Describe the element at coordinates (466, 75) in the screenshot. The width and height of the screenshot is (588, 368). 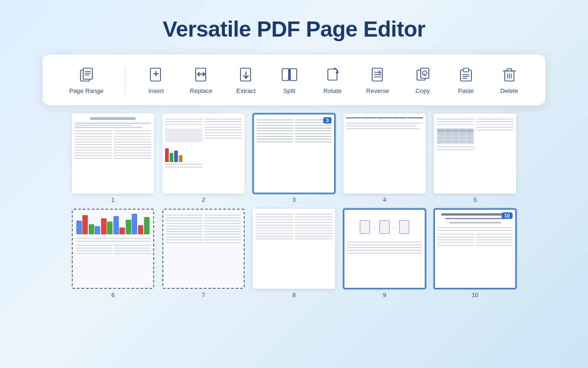
I see `paste-icon` at that location.